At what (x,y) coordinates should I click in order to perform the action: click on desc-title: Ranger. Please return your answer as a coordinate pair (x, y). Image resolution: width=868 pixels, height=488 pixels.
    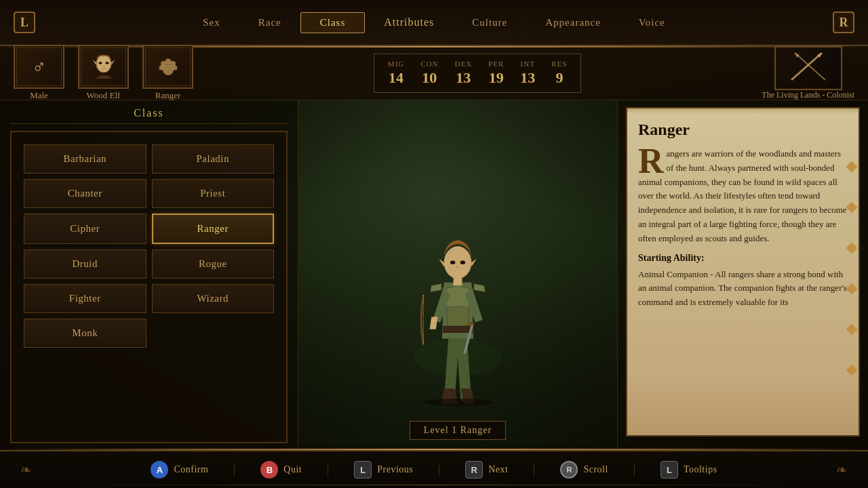
    Looking at the image, I should click on (743, 130).